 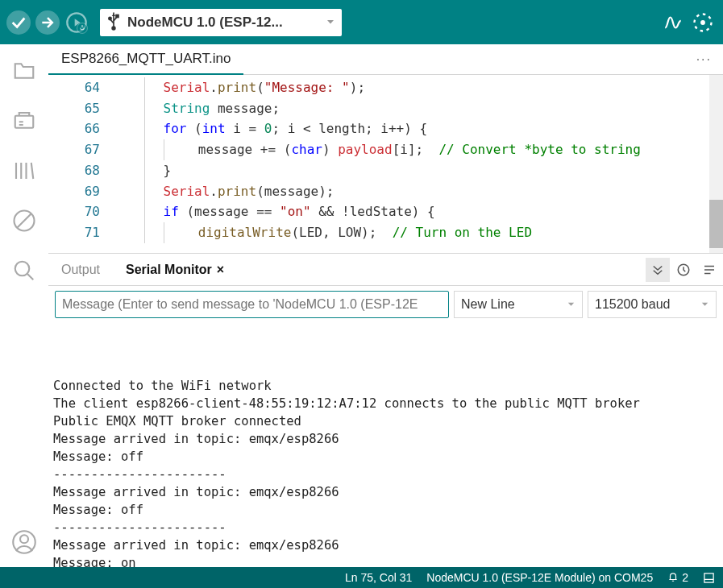 What do you see at coordinates (24, 306) in the screenshot?
I see `activity-bar` at bounding box center [24, 306].